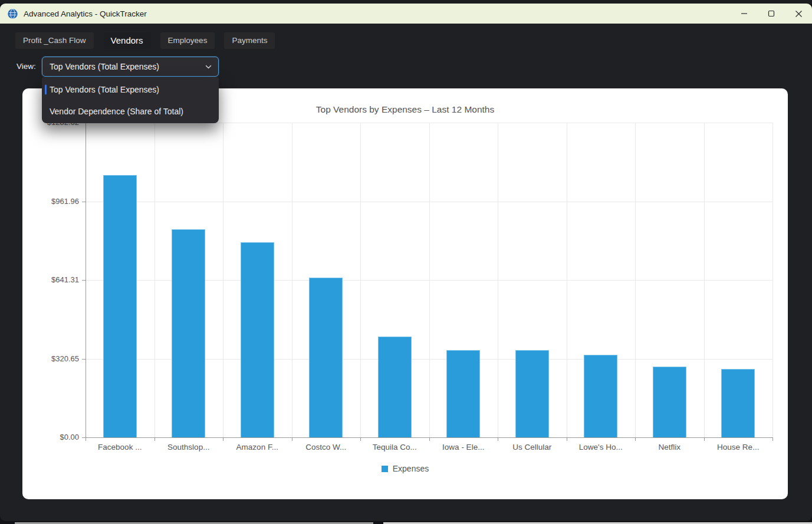 This screenshot has width=812, height=524. Describe the element at coordinates (738, 403) in the screenshot. I see `bar-house-re` at that location.